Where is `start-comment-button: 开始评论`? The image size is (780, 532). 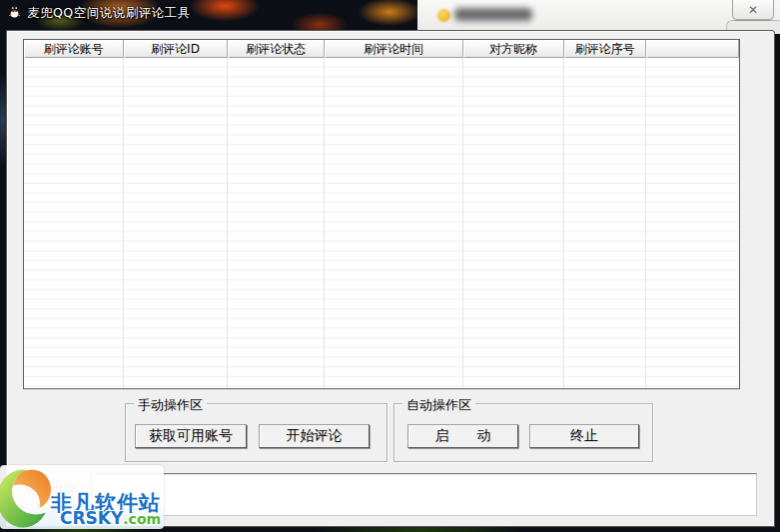
start-comment-button: 开始评论 is located at coordinates (314, 436).